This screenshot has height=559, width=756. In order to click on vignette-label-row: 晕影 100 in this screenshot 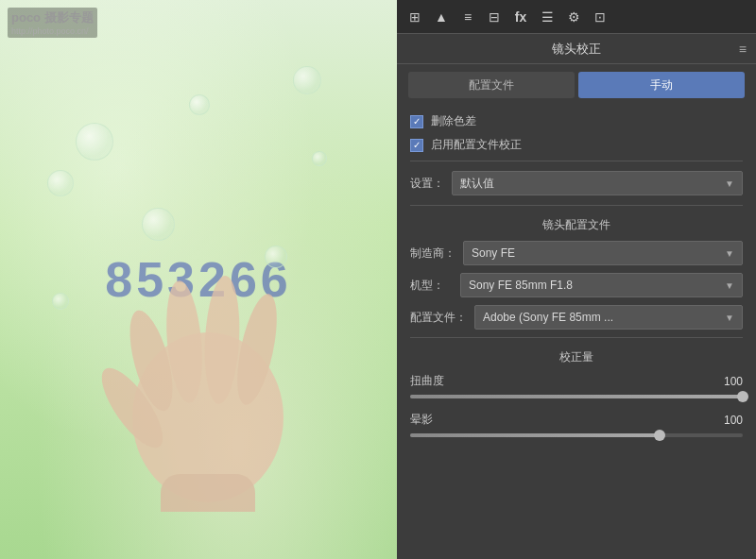, I will do `click(576, 419)`.